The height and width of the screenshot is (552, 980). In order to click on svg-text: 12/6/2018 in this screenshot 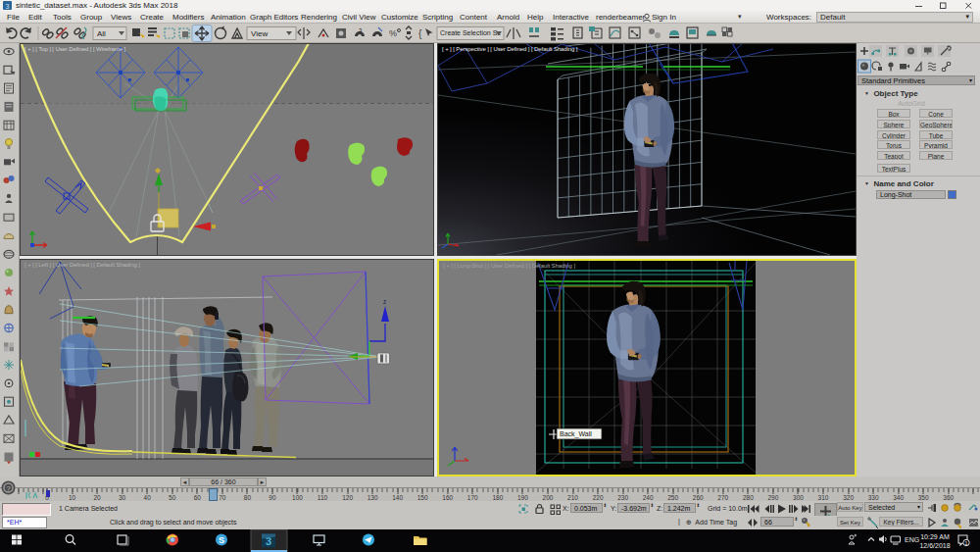, I will do `click(935, 545)`.